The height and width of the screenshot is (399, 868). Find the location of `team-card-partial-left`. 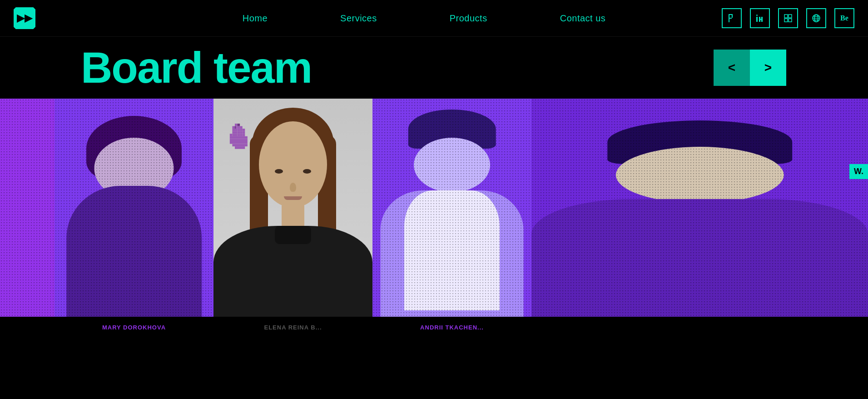

team-card-partial-left is located at coordinates (27, 208).